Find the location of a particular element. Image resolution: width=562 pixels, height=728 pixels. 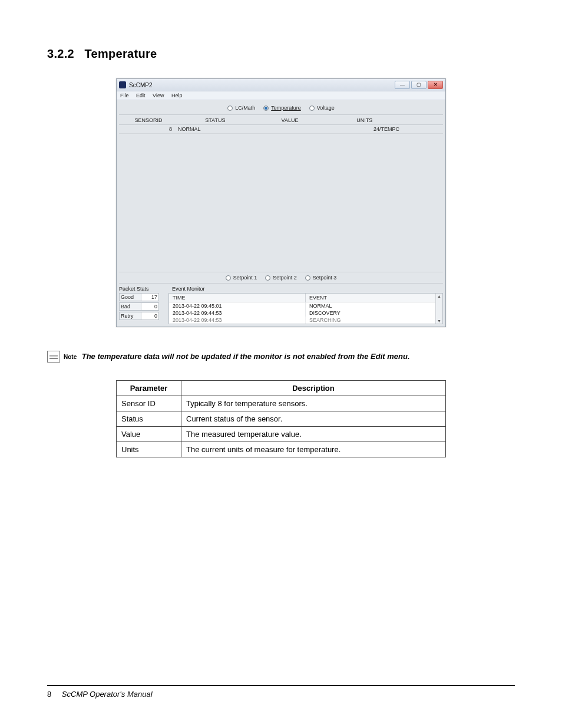

event-monitor-header: TIME EVENT is located at coordinates (306, 298).